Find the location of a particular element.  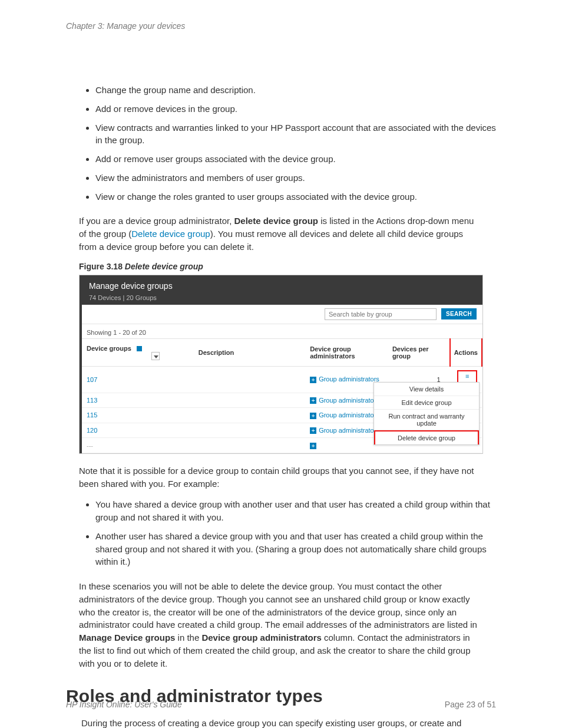

admin-paragraph: If you are a device group administrator,… is located at coordinates (281, 233).